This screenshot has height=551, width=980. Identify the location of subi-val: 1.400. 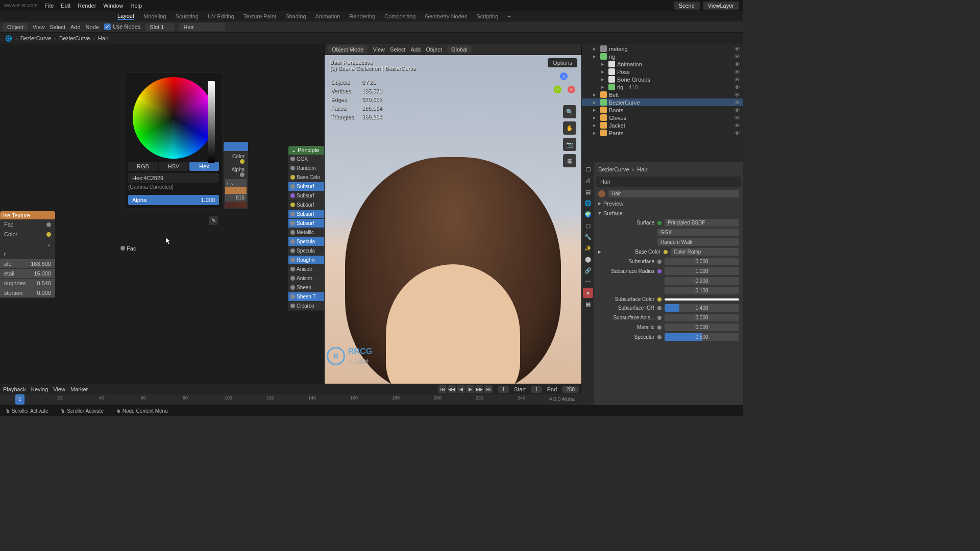
(702, 308).